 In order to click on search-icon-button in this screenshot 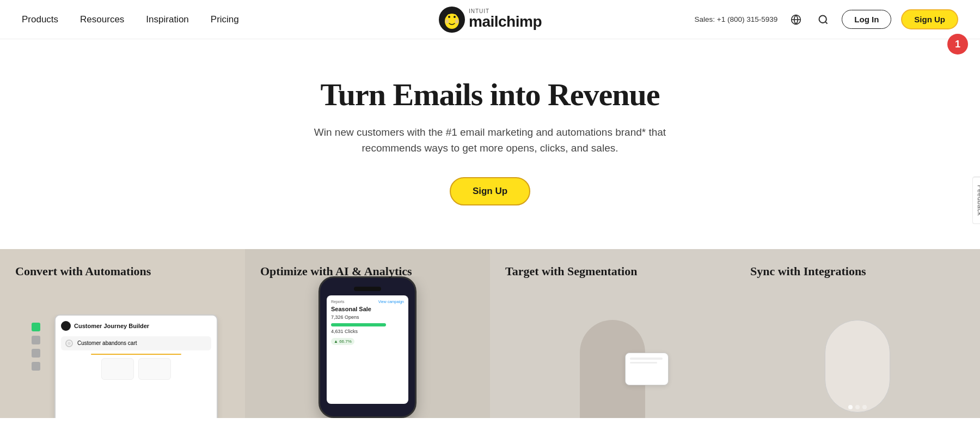, I will do `click(823, 20)`.